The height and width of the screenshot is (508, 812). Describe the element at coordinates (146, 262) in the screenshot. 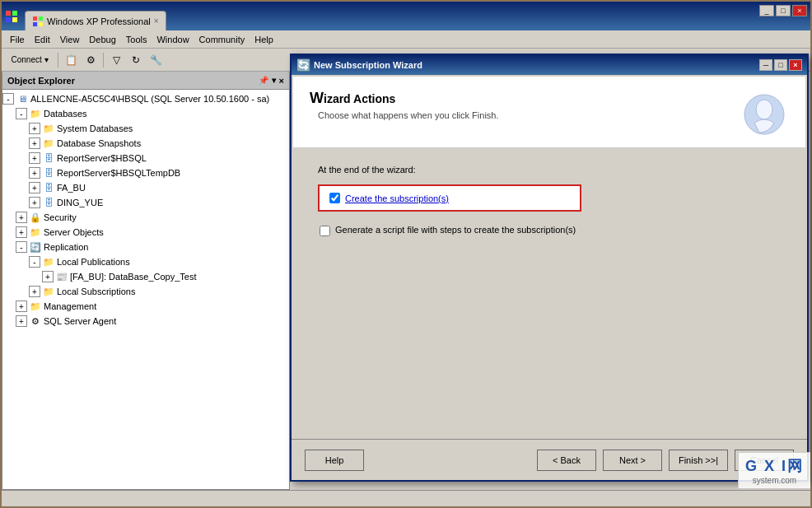

I see `tree-local-pub: - 📁 Local Publications` at that location.